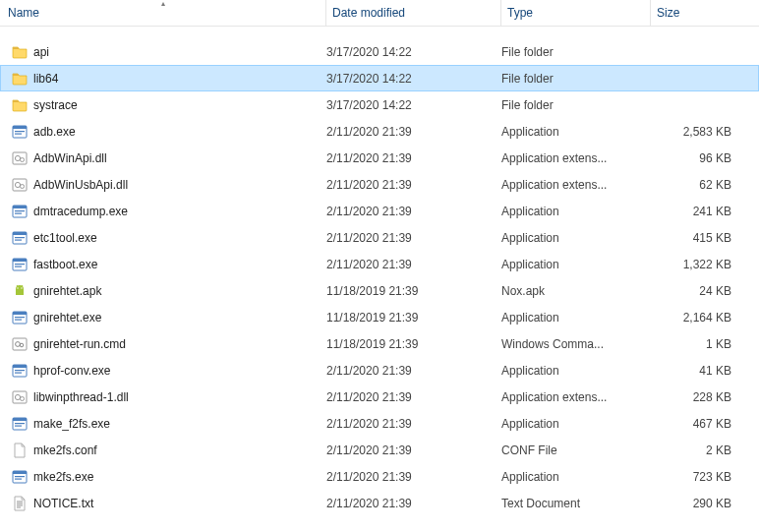 The height and width of the screenshot is (532, 759). What do you see at coordinates (380, 14) in the screenshot?
I see `column-header-row: Name ▴ Date modified Type Size` at bounding box center [380, 14].